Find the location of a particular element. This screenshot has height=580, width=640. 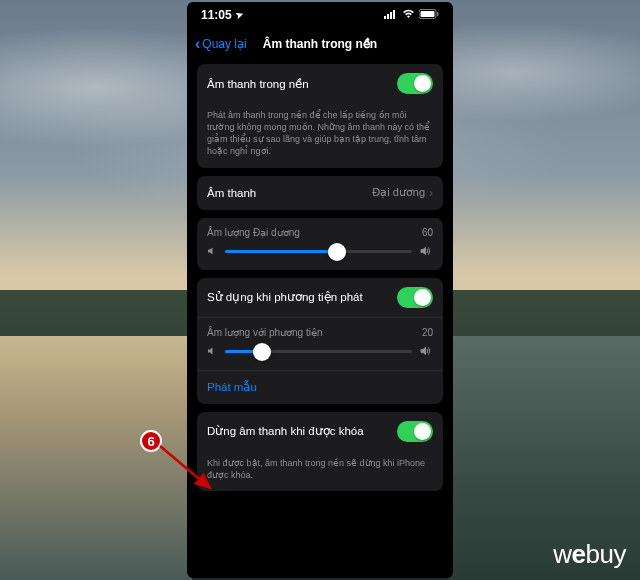

row-label: Dừng âm thanh khi được khóa is located at coordinates (286, 431).